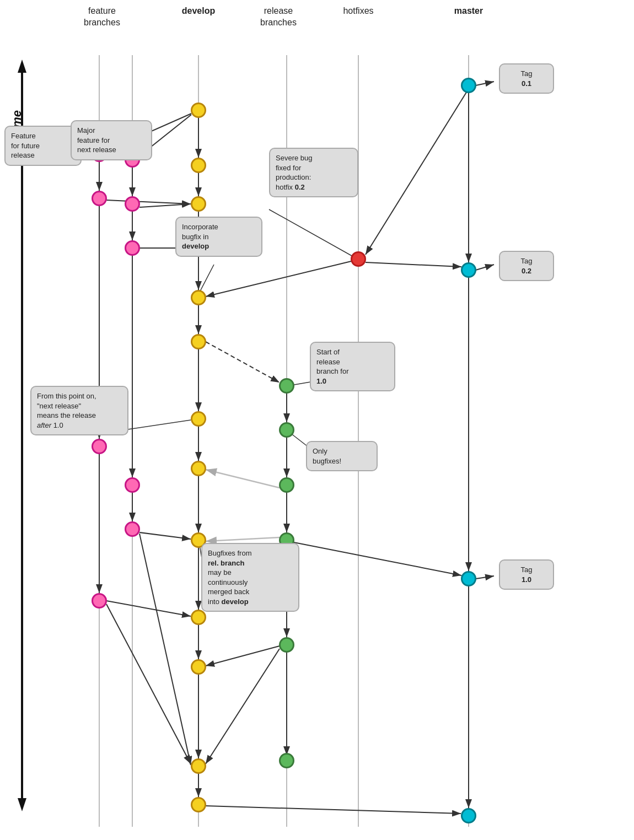  Describe the element at coordinates (198, 617) in the screenshot. I see `node-d10` at that location.